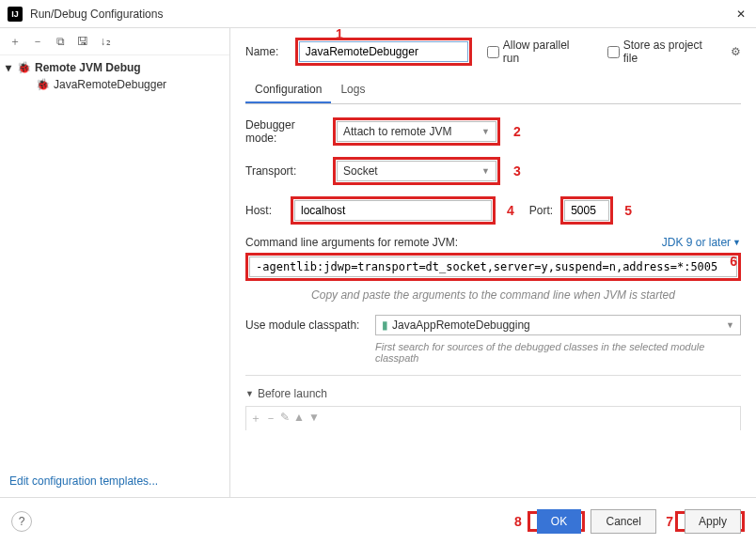  Describe the element at coordinates (493, 295) in the screenshot. I see `copy-hint: Copy and paste the arguments to the comm…` at that location.